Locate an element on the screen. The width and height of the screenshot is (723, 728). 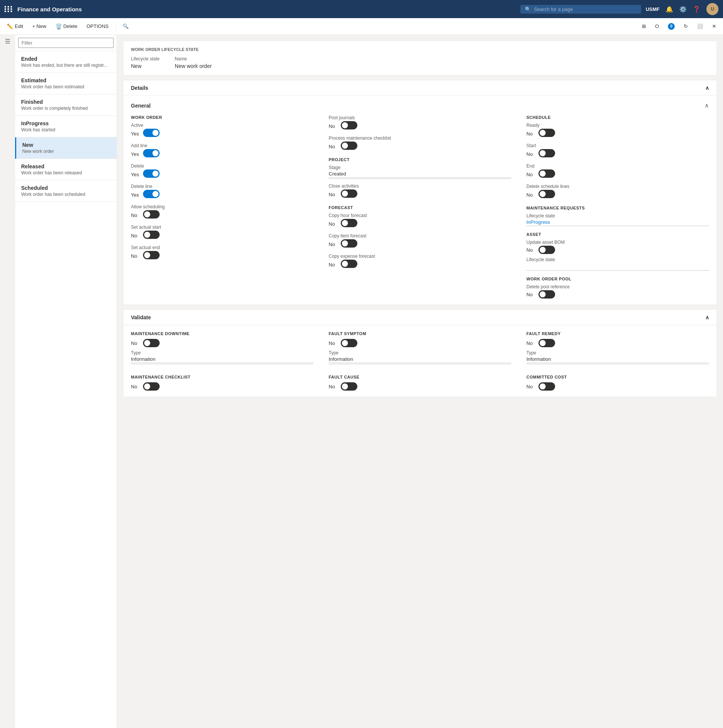
new-button: + New is located at coordinates (39, 26).